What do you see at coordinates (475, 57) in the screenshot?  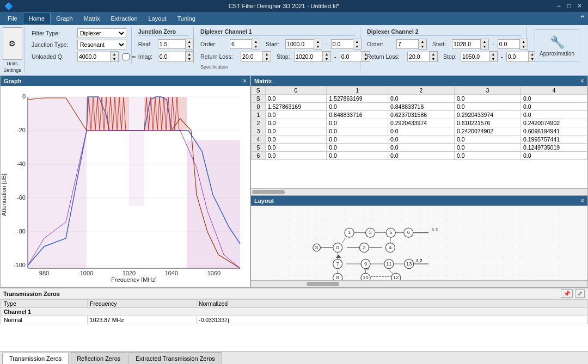 I see `ch2-stop-input` at bounding box center [475, 57].